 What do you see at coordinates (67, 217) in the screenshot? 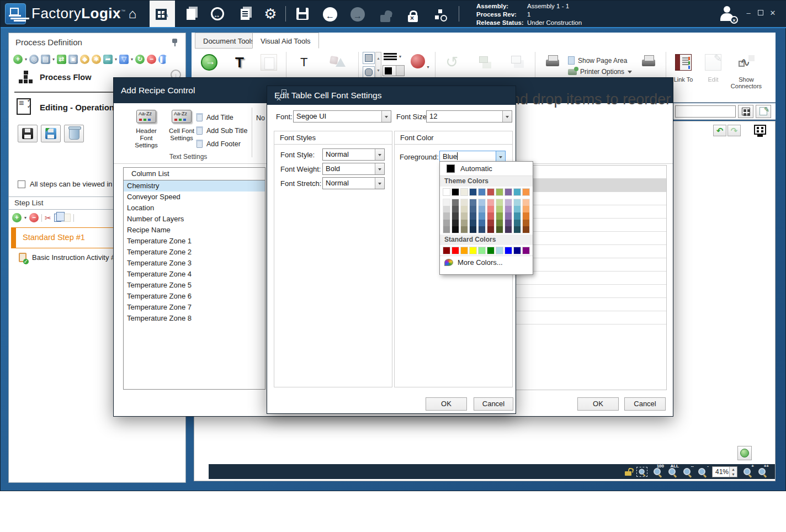
I see `paste-icon` at bounding box center [67, 217].